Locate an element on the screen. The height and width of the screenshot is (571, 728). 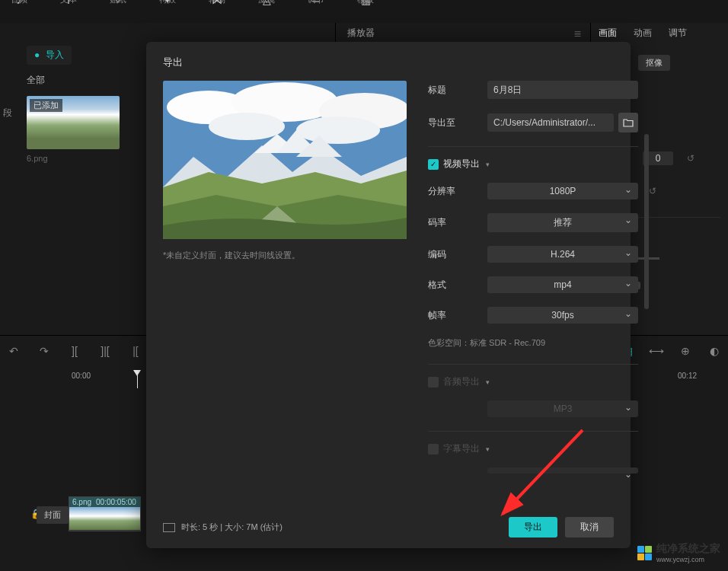
undo-icon: ↶ is located at coordinates (14, 351).